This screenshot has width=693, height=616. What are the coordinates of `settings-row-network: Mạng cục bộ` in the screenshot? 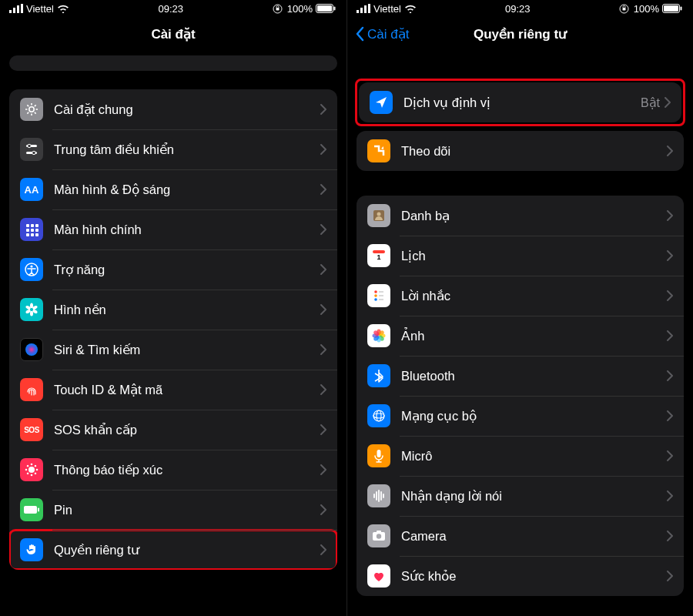 It's located at (521, 416).